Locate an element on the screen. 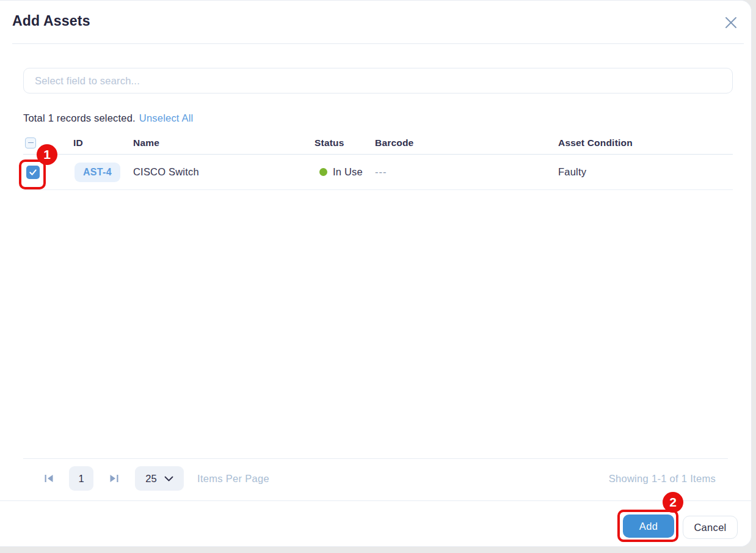  select-all-cell is located at coordinates (48, 143).